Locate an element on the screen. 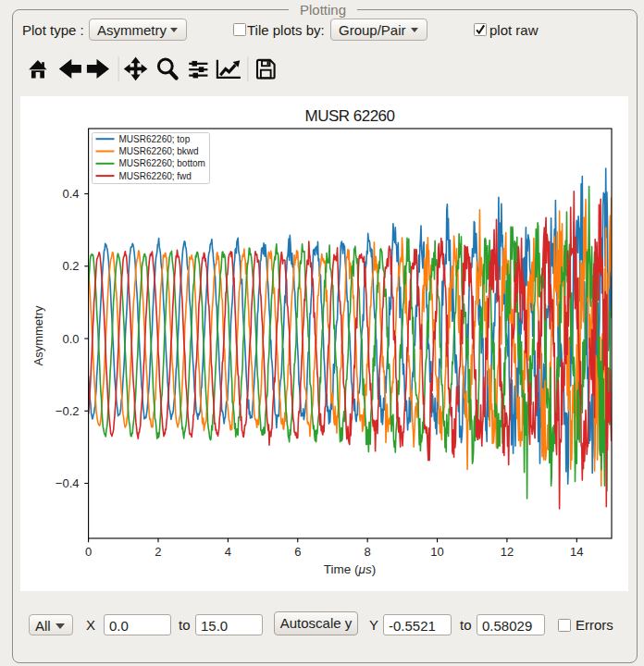 The image size is (644, 666). svg-text: MUSR62260; fwd is located at coordinates (155, 176).